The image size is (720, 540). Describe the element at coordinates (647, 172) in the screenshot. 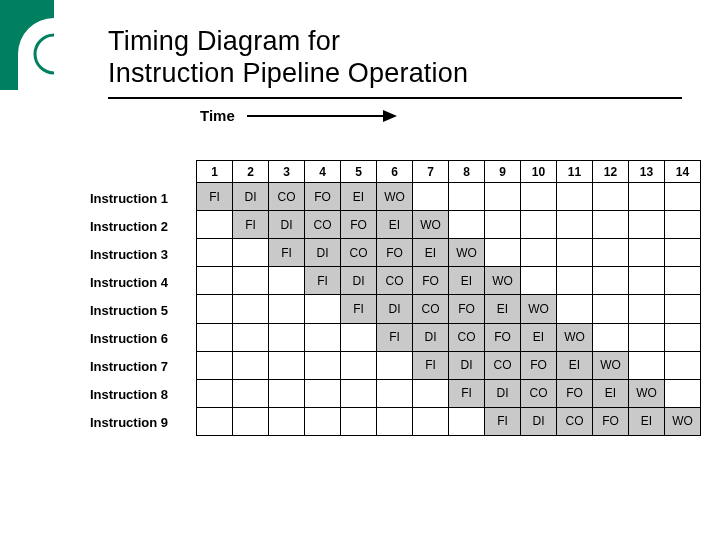

I see `cycle-header: 13` at that location.